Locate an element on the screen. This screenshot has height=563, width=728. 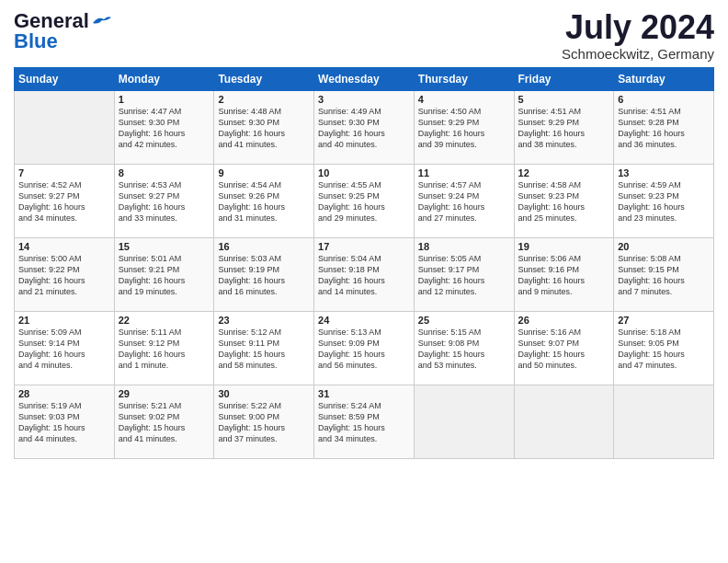
day-info: Sunrise: 5:12 AM Sunset: 9:11 PM Dayligh… is located at coordinates (264, 350).